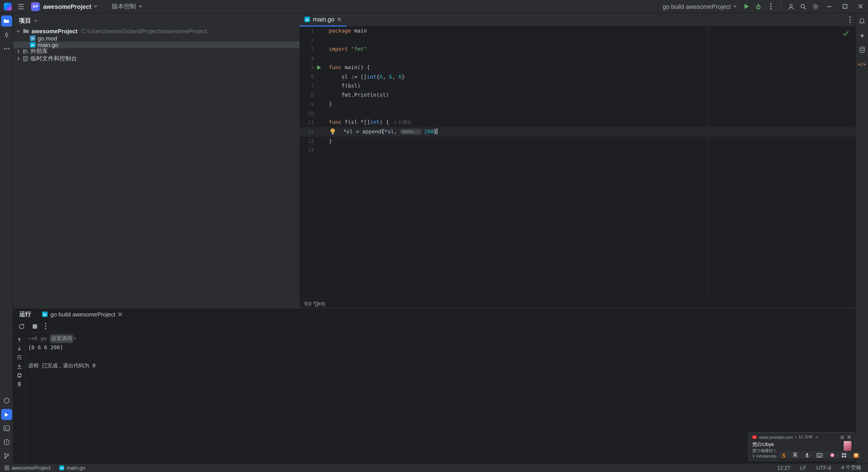 The image size is (868, 472). Describe the element at coordinates (578, 303) in the screenshot. I see `breadcrumb: f(sl *[]int)` at that location.